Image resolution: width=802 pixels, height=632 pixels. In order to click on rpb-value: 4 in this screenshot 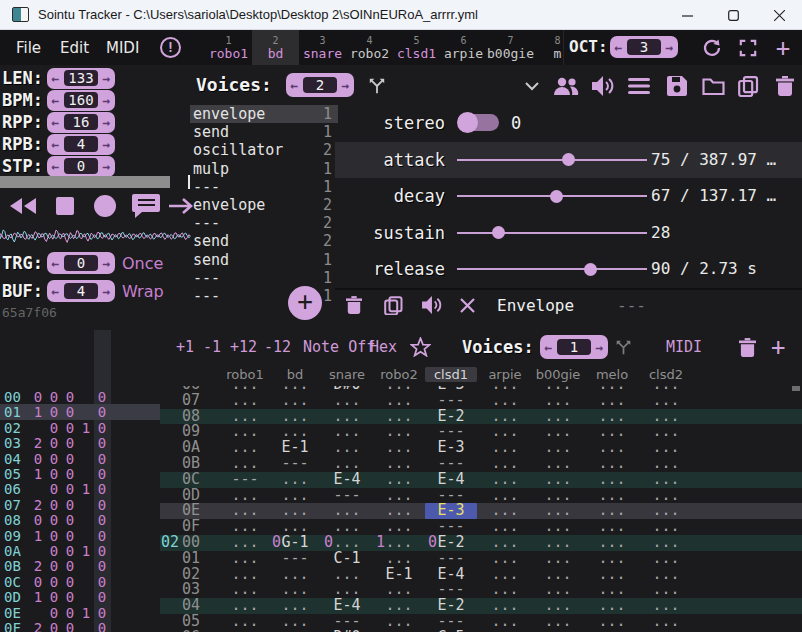, I will do `click(81, 144)`.